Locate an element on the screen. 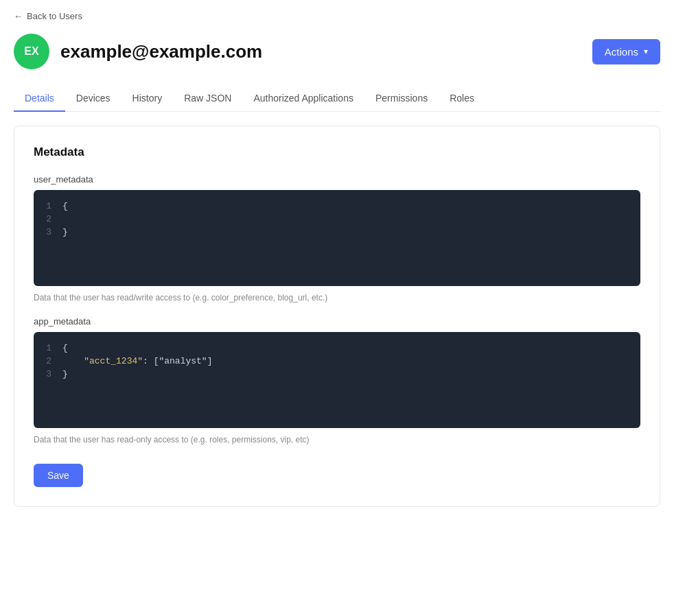  user-email: example@example.com is located at coordinates (161, 52).